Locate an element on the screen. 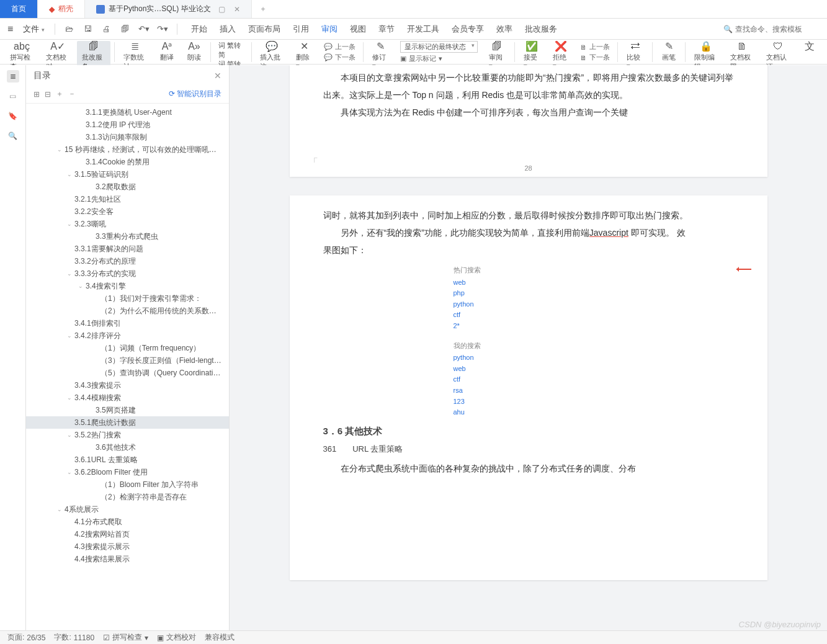  command-search-input is located at coordinates (779, 29).